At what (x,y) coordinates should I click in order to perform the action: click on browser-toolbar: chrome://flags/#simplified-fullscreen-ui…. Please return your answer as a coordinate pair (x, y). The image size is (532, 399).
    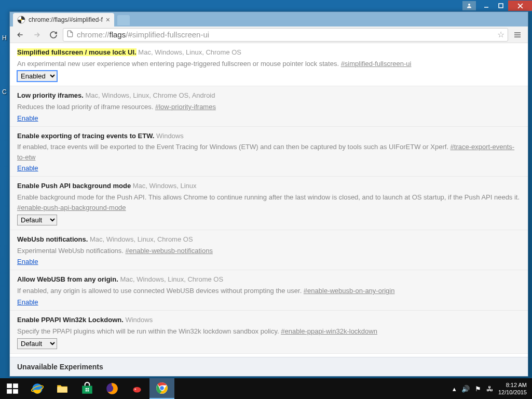
    Looking at the image, I should click on (269, 35).